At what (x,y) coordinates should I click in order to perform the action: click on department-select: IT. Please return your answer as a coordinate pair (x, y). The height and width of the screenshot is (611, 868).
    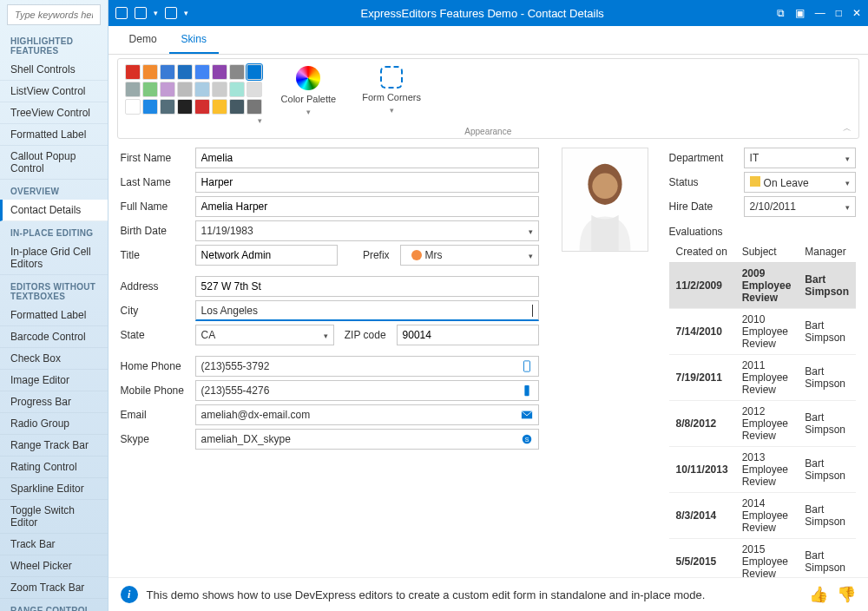
    Looking at the image, I should click on (800, 158).